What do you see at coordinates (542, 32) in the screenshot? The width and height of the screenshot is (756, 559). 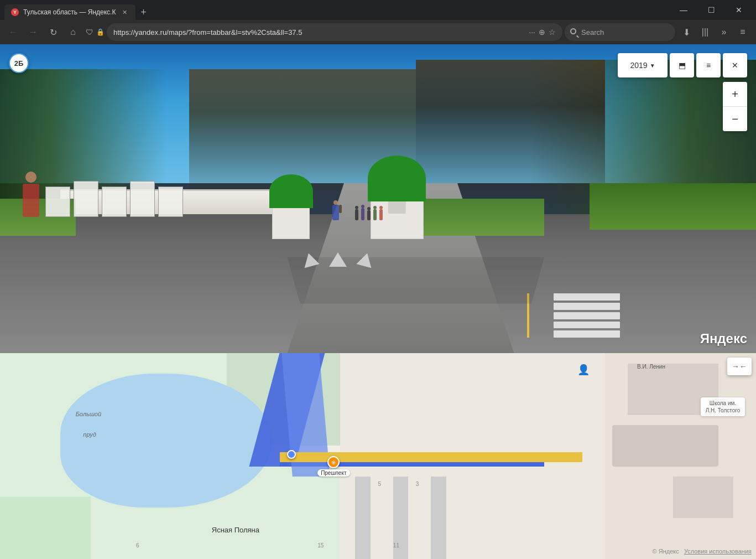 I see `address-icons: ··· ⊕ ☆` at bounding box center [542, 32].